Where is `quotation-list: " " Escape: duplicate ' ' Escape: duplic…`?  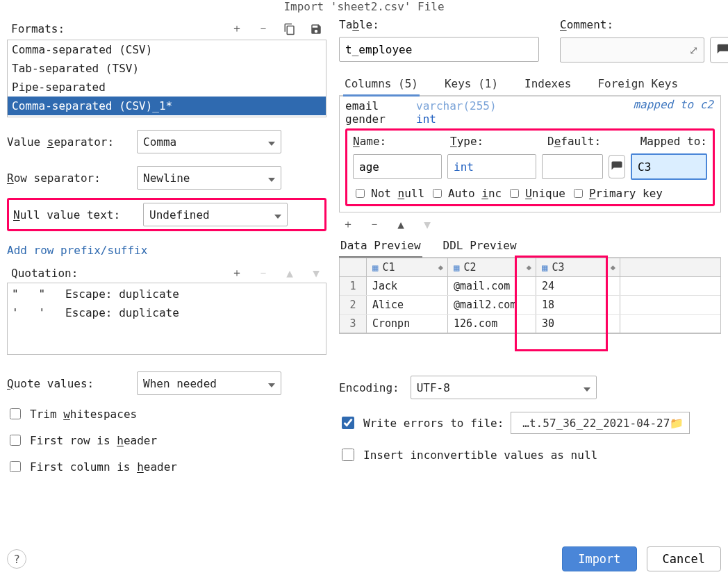 quotation-list: " " Escape: duplicate ' ' Escape: duplic… is located at coordinates (167, 319).